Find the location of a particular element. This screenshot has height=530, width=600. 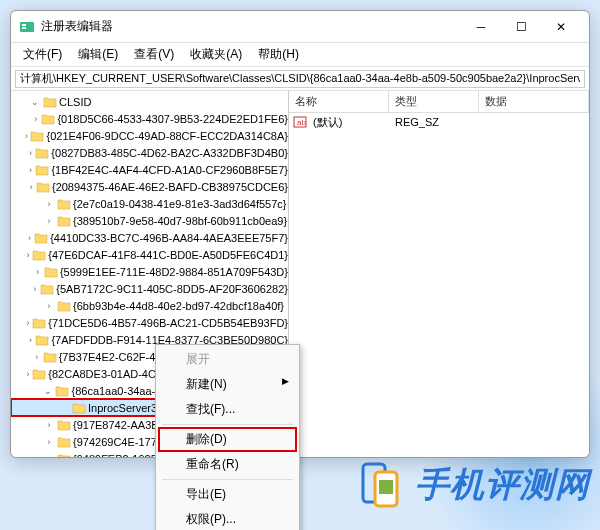

tree-key: ›{1BF42E4C-4AF4-4CFD-A1A0-CF2960B8F5E7} is located at coordinates (150, 170).